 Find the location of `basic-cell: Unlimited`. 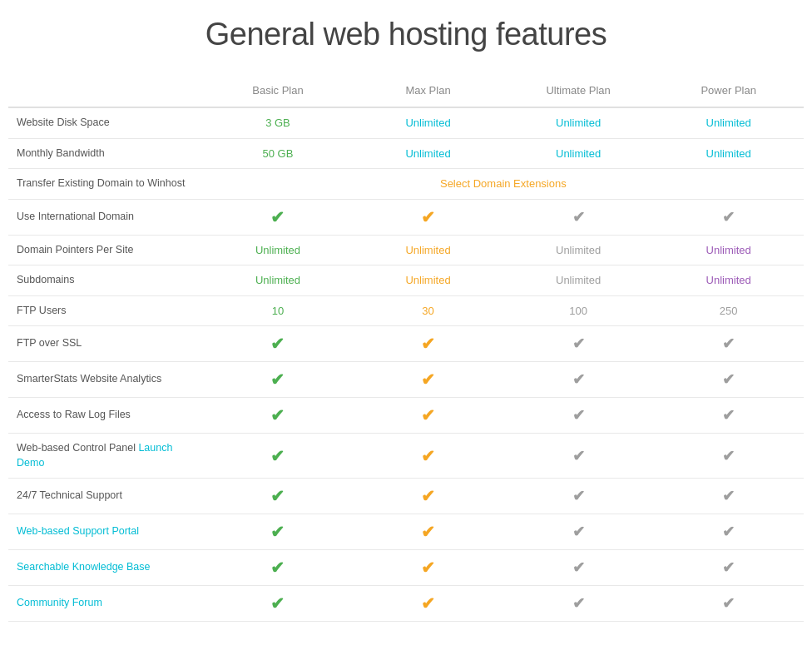

basic-cell: Unlimited is located at coordinates (278, 250).